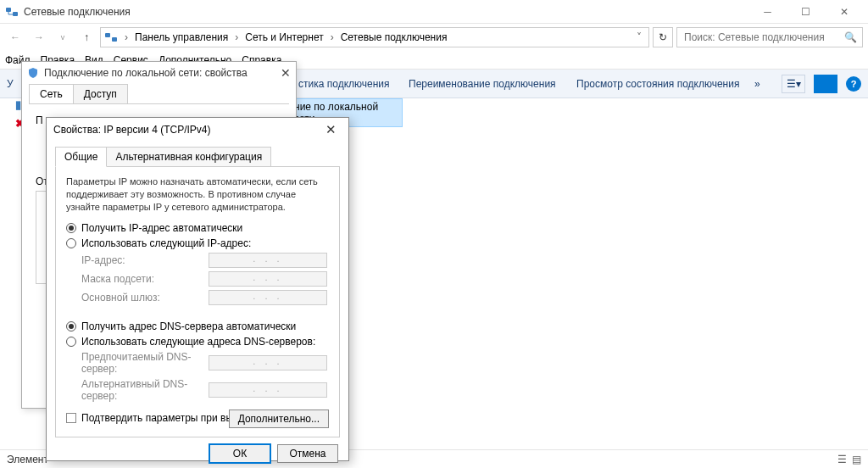 This screenshot has height=468, width=868. Describe the element at coordinates (763, 37) in the screenshot. I see `search-input` at that location.